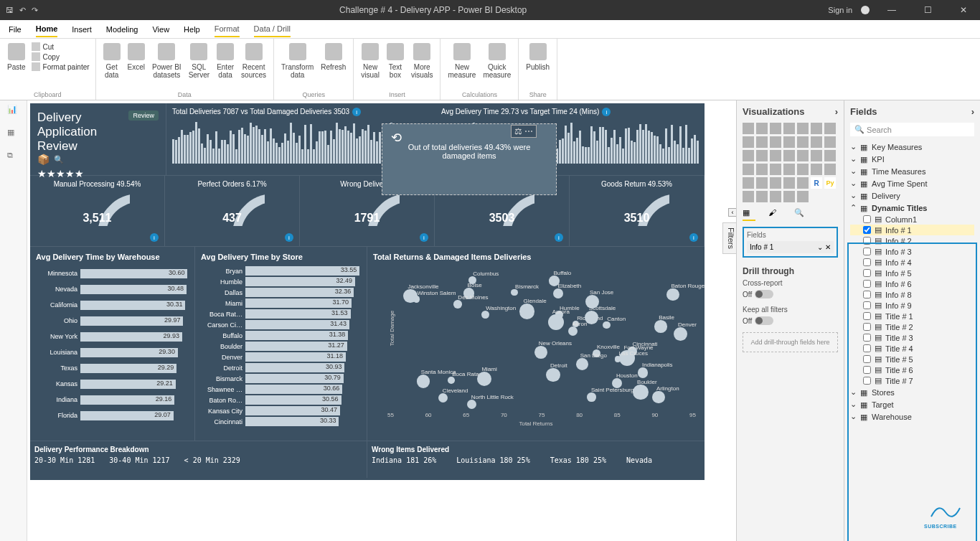  I want to click on chevron-down-icon: ⌄, so click(820, 247).